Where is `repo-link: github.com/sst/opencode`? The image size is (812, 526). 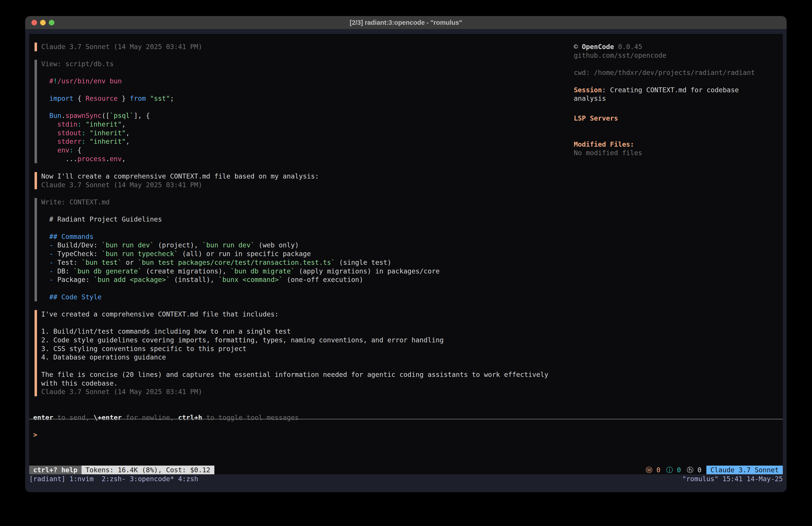 repo-link: github.com/sst/opencode is located at coordinates (620, 56).